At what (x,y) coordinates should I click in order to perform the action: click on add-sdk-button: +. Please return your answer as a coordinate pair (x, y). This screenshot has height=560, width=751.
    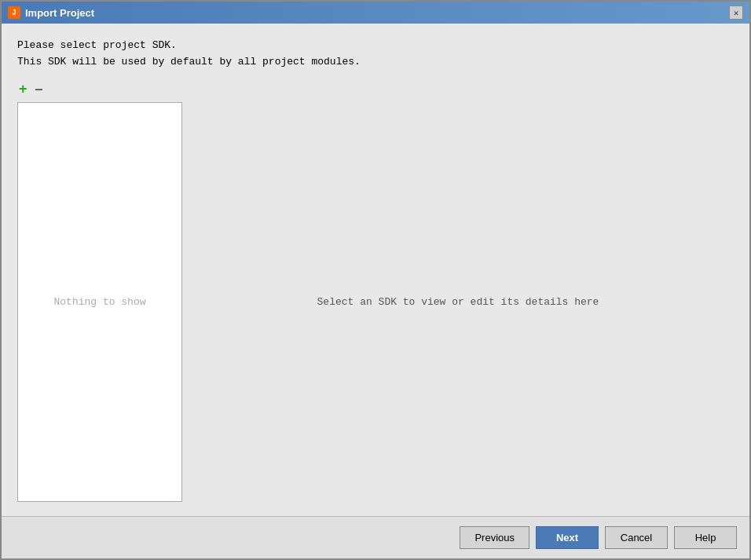
    Looking at the image, I should click on (24, 89).